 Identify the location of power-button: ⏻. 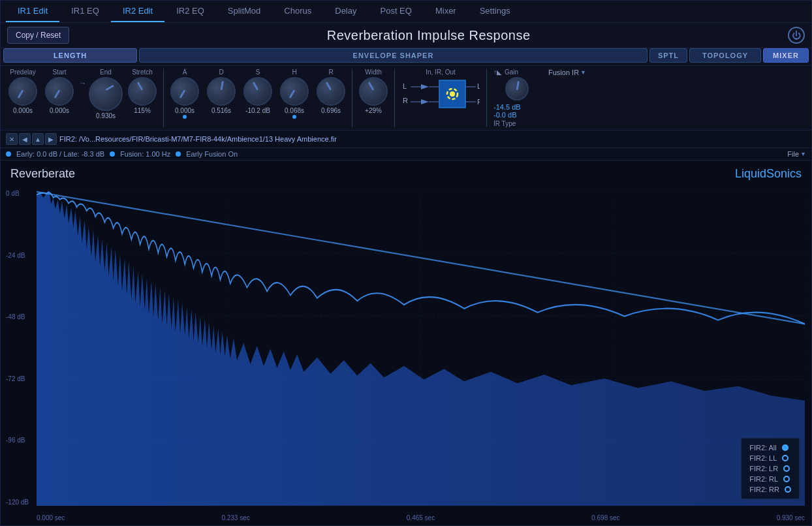
(796, 35).